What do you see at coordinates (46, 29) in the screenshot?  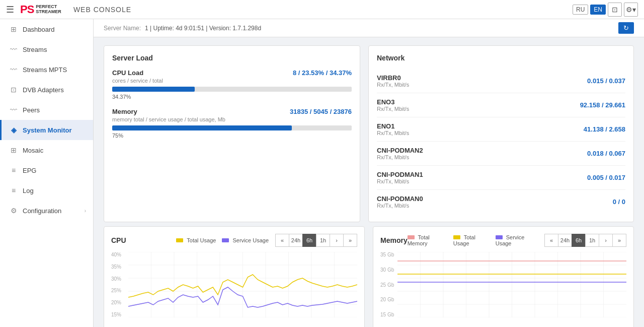 I see `sidebar-item-dashboard: ⊞ Dashboard` at bounding box center [46, 29].